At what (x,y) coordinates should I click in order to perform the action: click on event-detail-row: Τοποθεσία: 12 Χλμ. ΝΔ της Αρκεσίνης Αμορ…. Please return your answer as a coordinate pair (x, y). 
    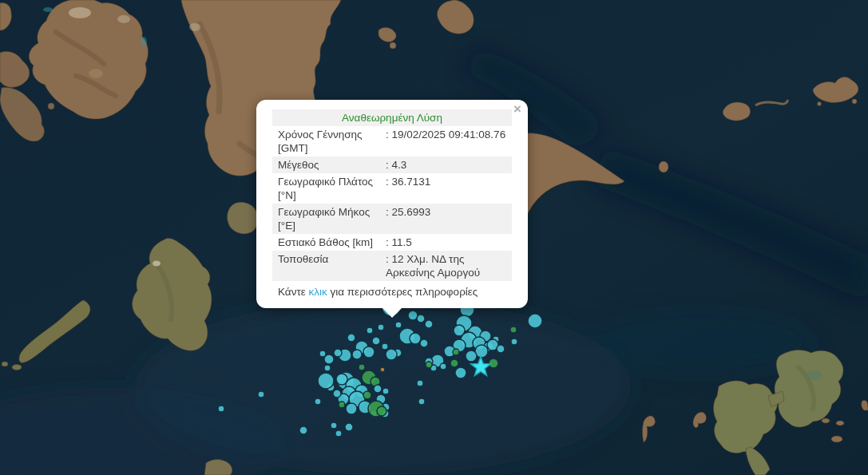
    Looking at the image, I should click on (392, 266).